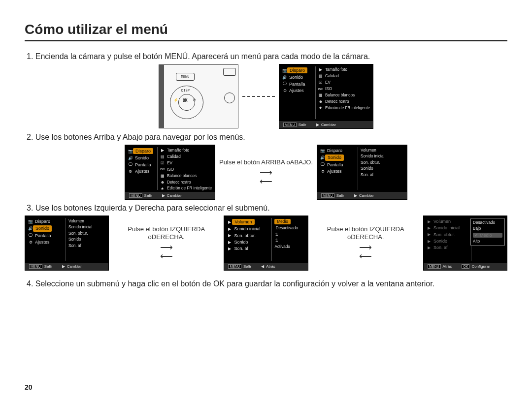 This screenshot has height=401, width=532. What do you see at coordinates (276, 234) in the screenshot?
I see `value-uno-1: :1` at bounding box center [276, 234].